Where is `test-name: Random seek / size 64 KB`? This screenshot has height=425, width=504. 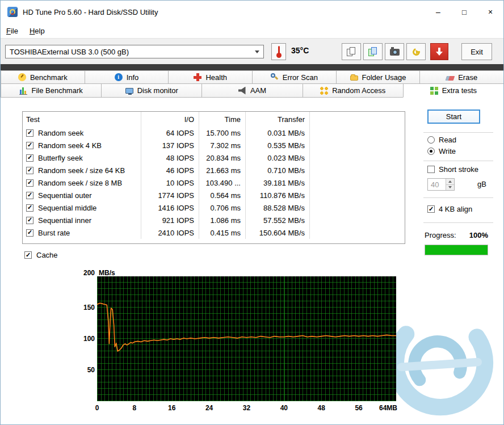 test-name: Random seek / size 64 KB is located at coordinates (82, 170).